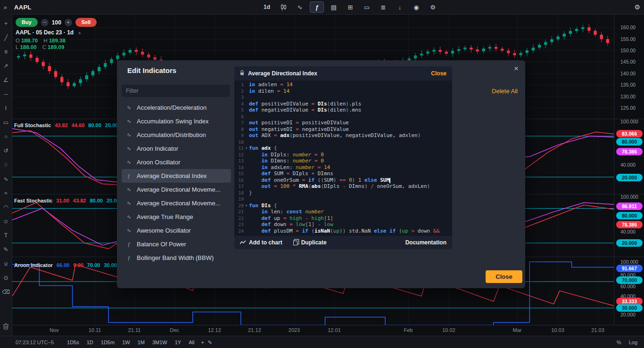  I want to click on indicator-list: ∿Acceleration/Deceleration∿Accumulation …, so click(176, 183).